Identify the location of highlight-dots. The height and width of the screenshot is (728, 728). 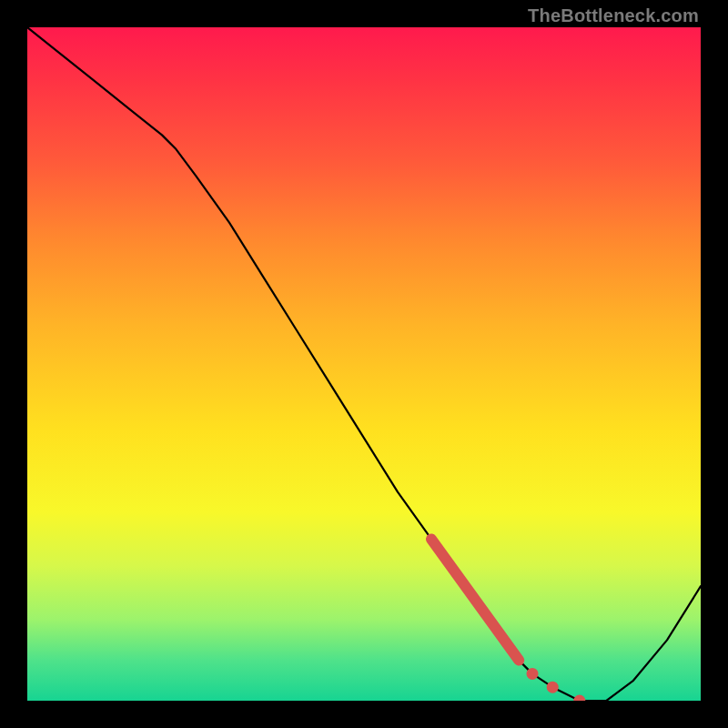
(557, 684).